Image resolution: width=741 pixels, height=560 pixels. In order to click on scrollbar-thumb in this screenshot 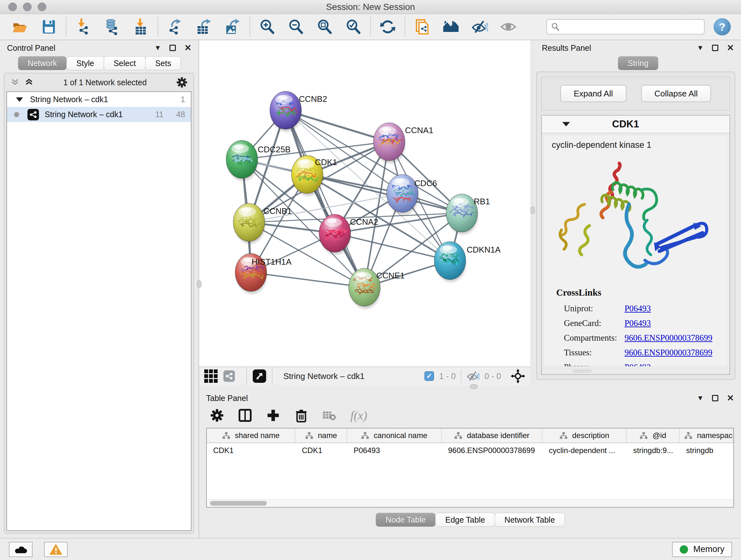, I will do `click(239, 503)`.